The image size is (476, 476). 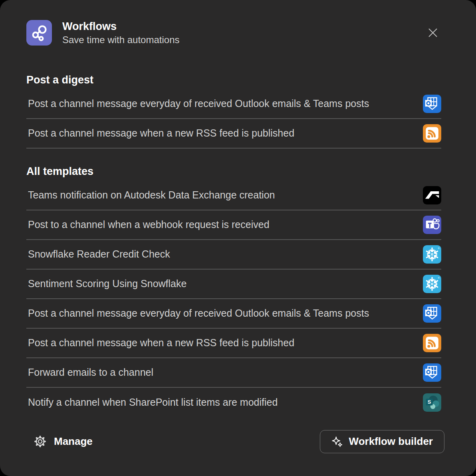 What do you see at coordinates (121, 40) in the screenshot?
I see `dialog-subtitle: Save time with automations` at bounding box center [121, 40].